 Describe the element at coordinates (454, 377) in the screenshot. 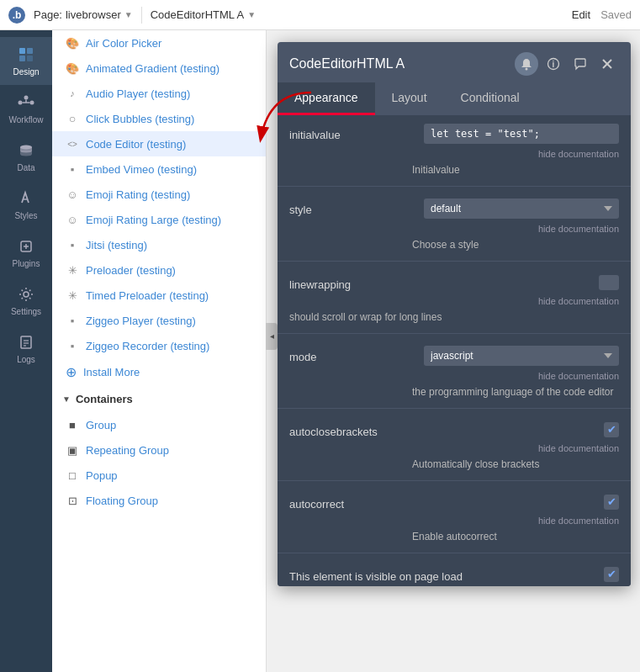

I see `doc-mode: hide documentation` at that location.